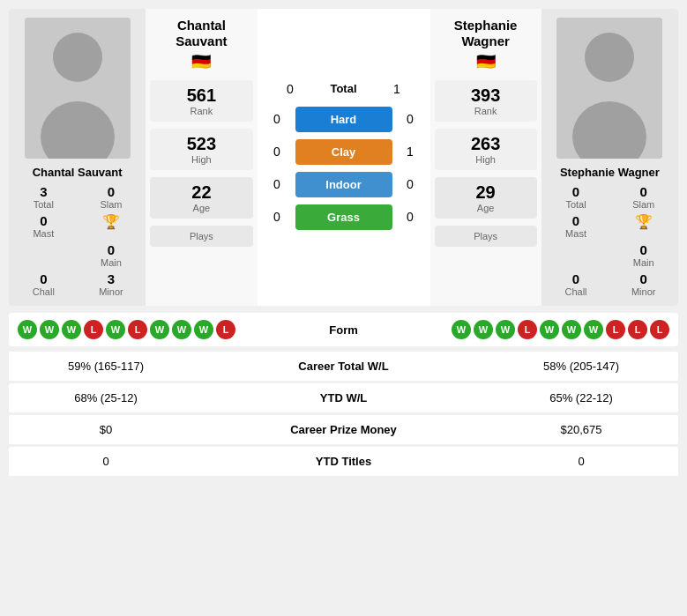 Image resolution: width=687 pixels, height=616 pixels. What do you see at coordinates (277, 184) in the screenshot?
I see `indoor-left-score: 0` at bounding box center [277, 184].